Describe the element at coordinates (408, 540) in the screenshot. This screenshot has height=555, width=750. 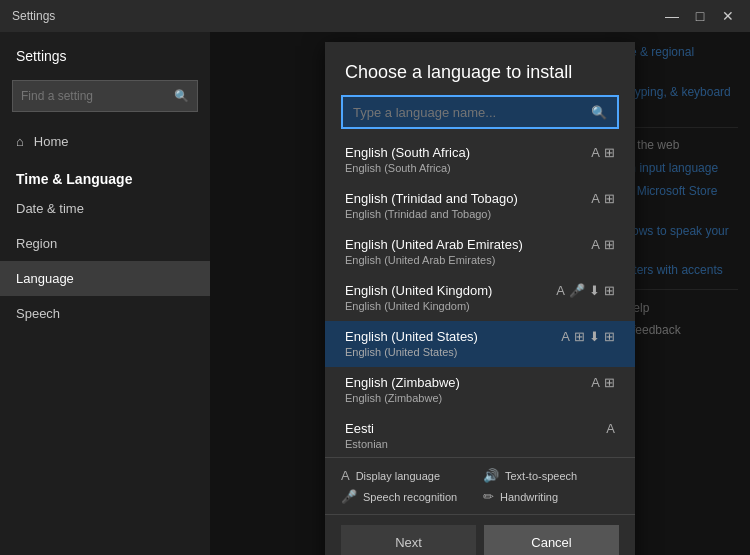
I see `next-button: Next` at that location.